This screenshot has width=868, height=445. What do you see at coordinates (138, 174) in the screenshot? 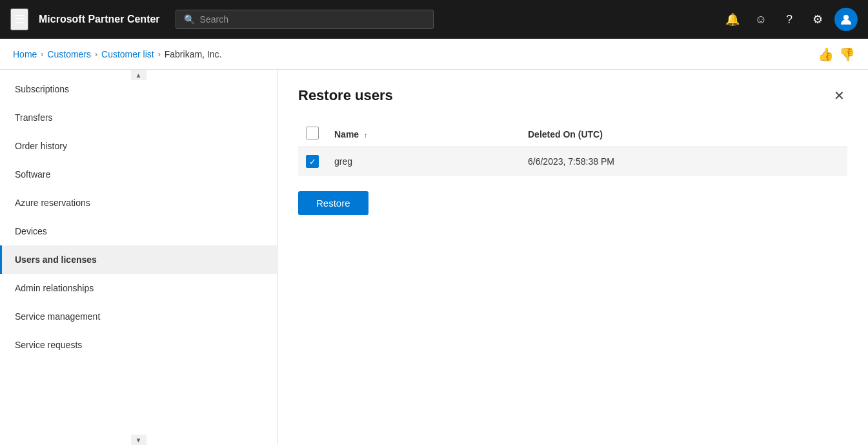
I see `sidebar-item-software: Software` at bounding box center [138, 174].